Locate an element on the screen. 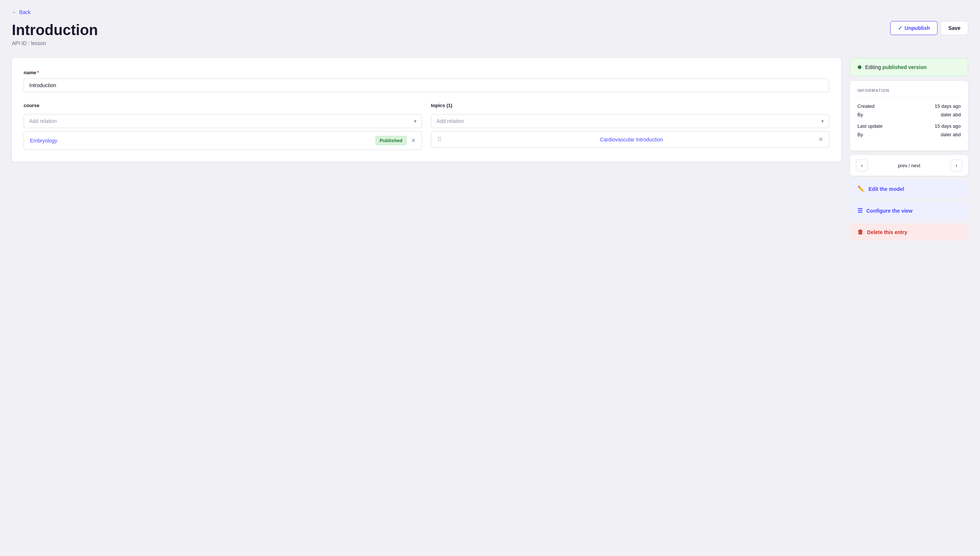 Image resolution: width=980 pixels, height=556 pixels. updated-by-value: daler abd is located at coordinates (951, 134).